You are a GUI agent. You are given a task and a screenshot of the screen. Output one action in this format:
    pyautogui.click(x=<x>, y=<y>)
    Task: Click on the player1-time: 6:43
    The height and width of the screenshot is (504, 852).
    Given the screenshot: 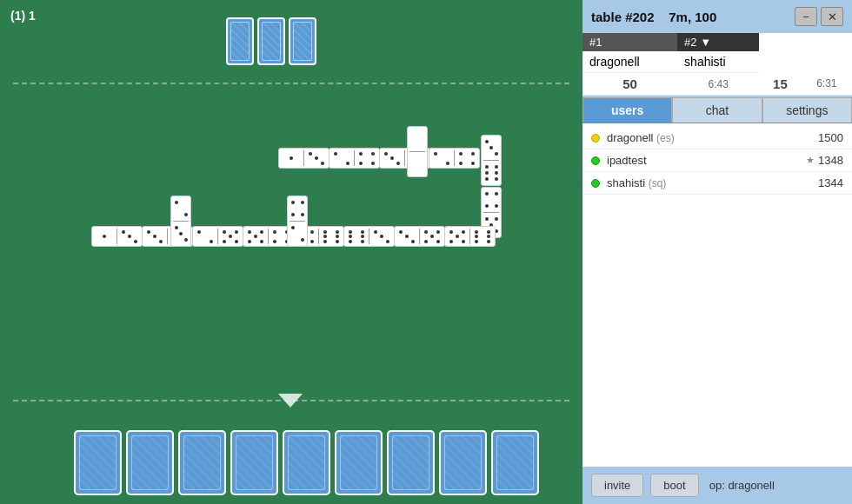 What is the action you would take?
    pyautogui.click(x=718, y=84)
    